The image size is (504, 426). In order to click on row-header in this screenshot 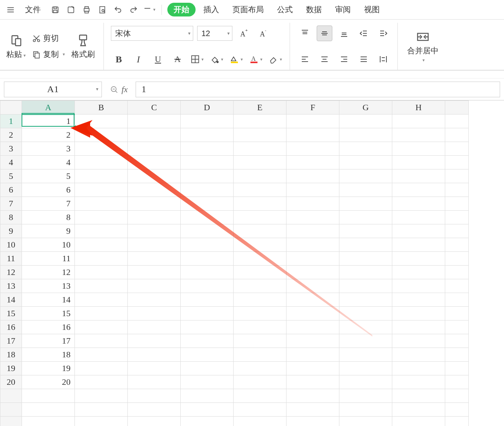, I will do `click(11, 396)`.